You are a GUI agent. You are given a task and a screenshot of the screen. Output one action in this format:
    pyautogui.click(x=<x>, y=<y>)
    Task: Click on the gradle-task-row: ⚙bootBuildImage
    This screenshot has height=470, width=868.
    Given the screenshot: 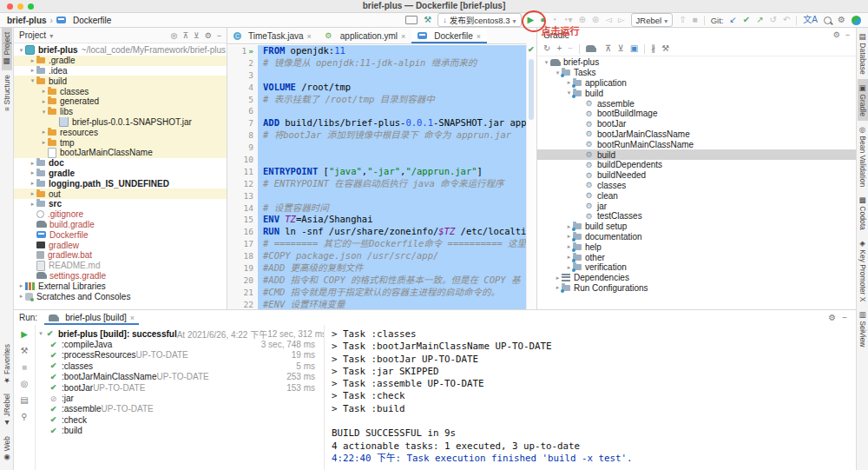 What is the action you would take?
    pyautogui.click(x=696, y=114)
    